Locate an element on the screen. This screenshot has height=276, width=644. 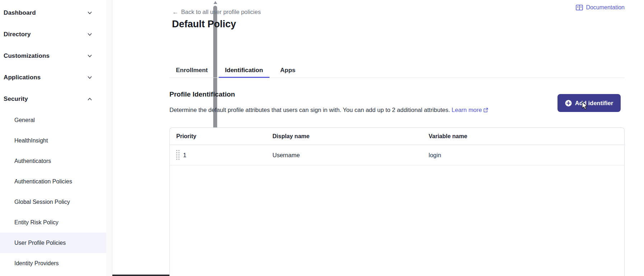
column-header-priority: Priority is located at coordinates (224, 136).